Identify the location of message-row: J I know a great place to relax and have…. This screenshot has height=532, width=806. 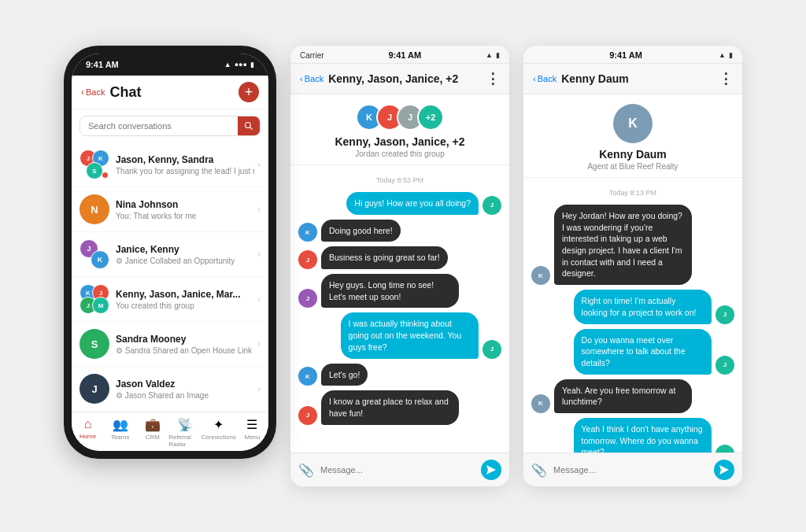
(400, 408).